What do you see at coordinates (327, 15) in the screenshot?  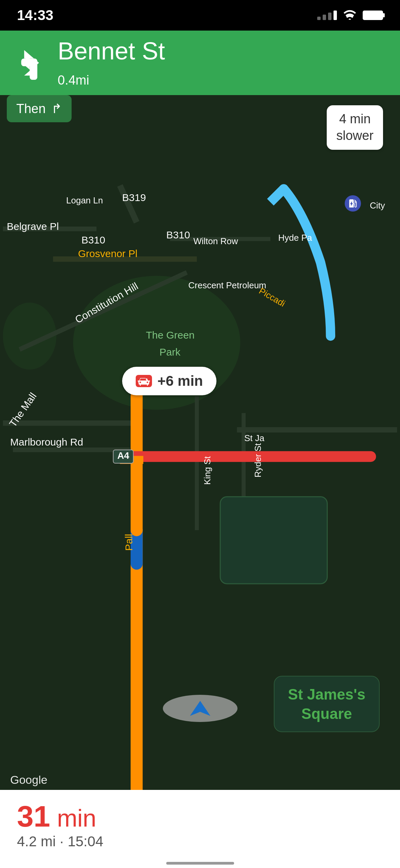 I see `signal-icon` at bounding box center [327, 15].